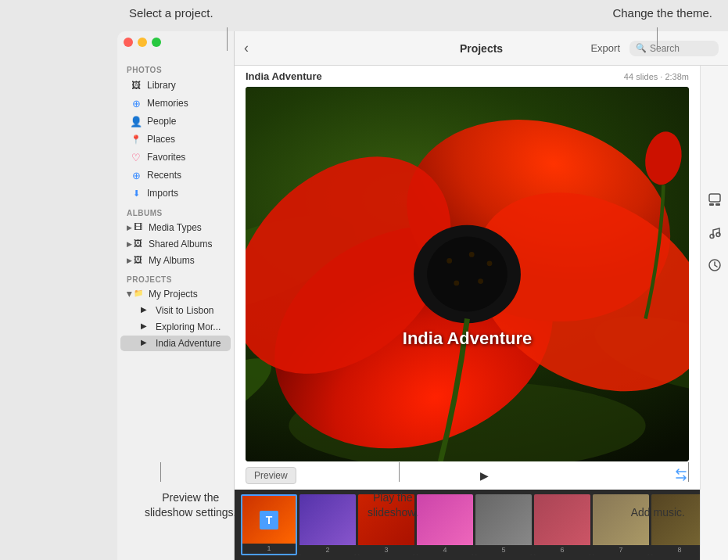 This screenshot has width=728, height=560. I want to click on my-albums-icon: 🖼, so click(139, 260).